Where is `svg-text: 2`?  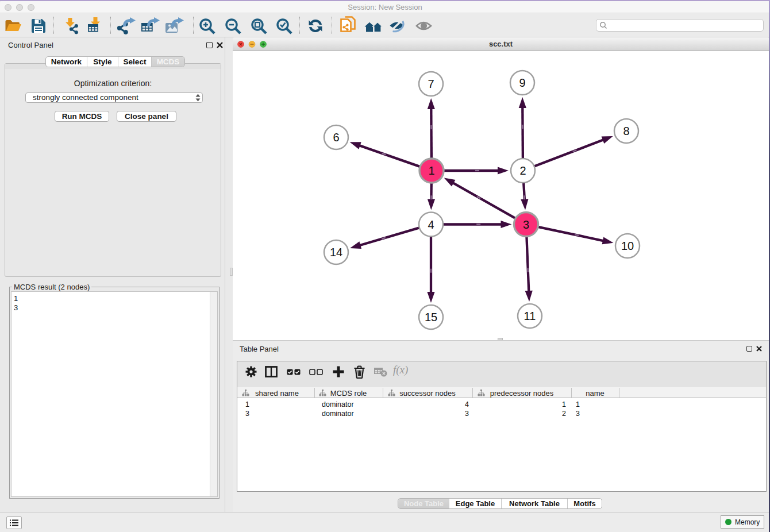 svg-text: 2 is located at coordinates (523, 171).